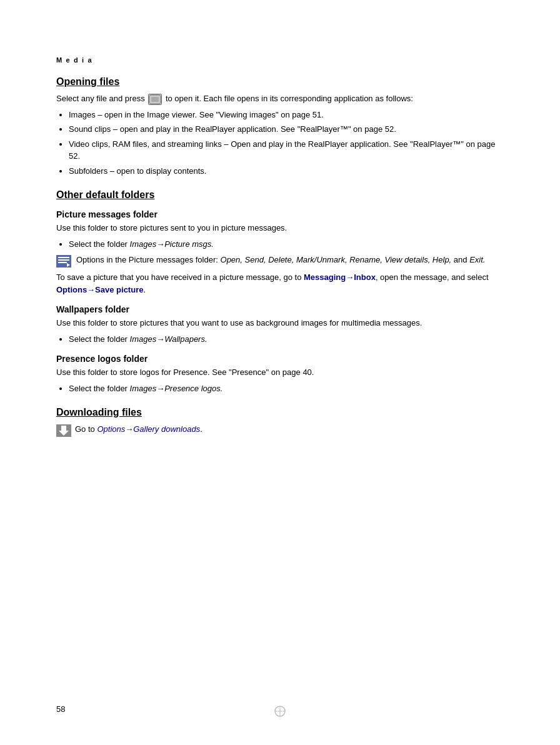 The image size is (560, 745). I want to click on picture-messages-note: Options in the Picture messages folder: …, so click(280, 261).